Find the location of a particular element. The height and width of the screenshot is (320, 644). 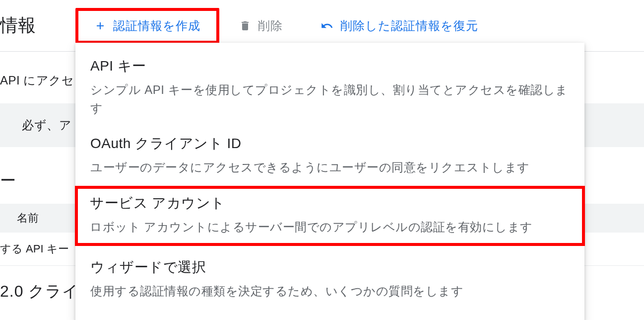

page-title: 情報 is located at coordinates (28, 26).